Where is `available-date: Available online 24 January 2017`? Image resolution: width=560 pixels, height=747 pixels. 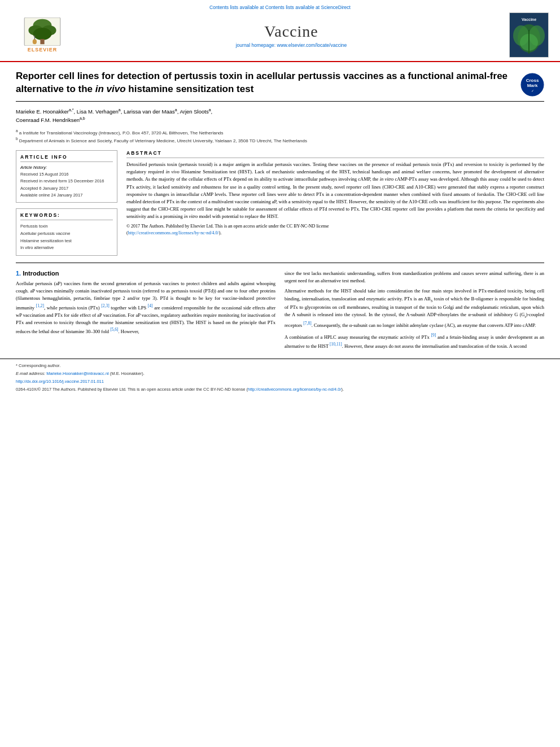
available-date: Available online 24 January 2017 is located at coordinates (67, 195).